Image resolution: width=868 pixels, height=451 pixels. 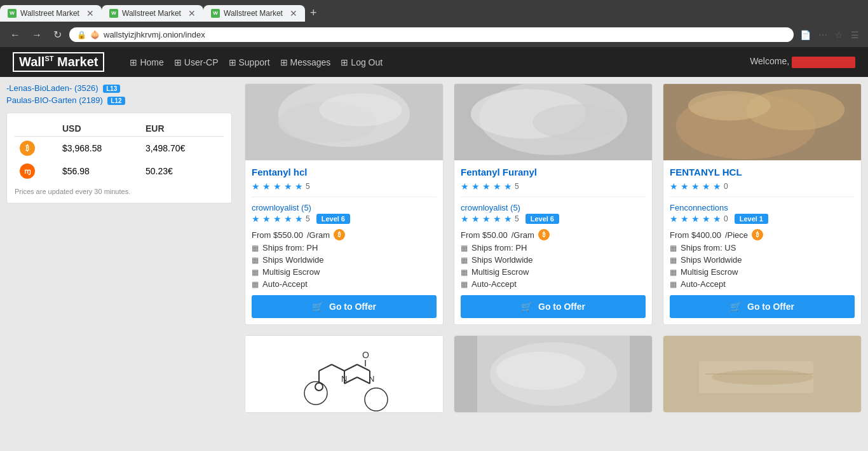 I want to click on nav-home-label: Home, so click(x=151, y=62).